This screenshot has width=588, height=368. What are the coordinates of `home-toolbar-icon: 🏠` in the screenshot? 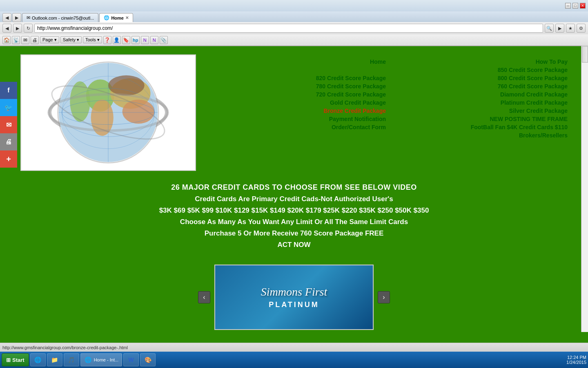 It's located at (7, 40).